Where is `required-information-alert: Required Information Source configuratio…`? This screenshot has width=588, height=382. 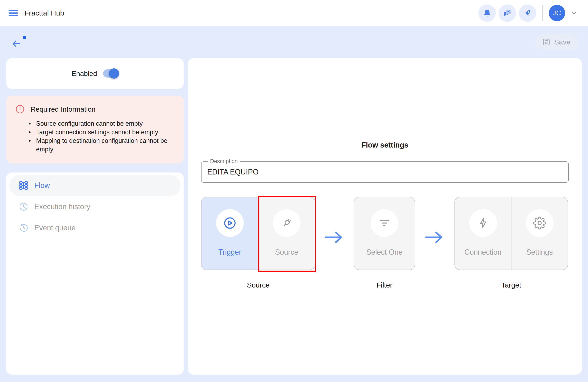
required-information-alert: Required Information Source configuratio… is located at coordinates (95, 130).